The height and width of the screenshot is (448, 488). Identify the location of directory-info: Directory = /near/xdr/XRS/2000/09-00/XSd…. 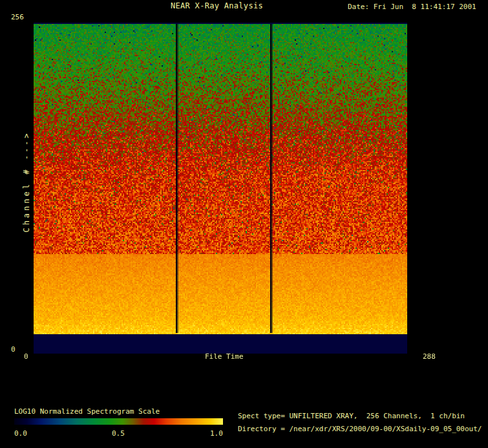
(360, 429).